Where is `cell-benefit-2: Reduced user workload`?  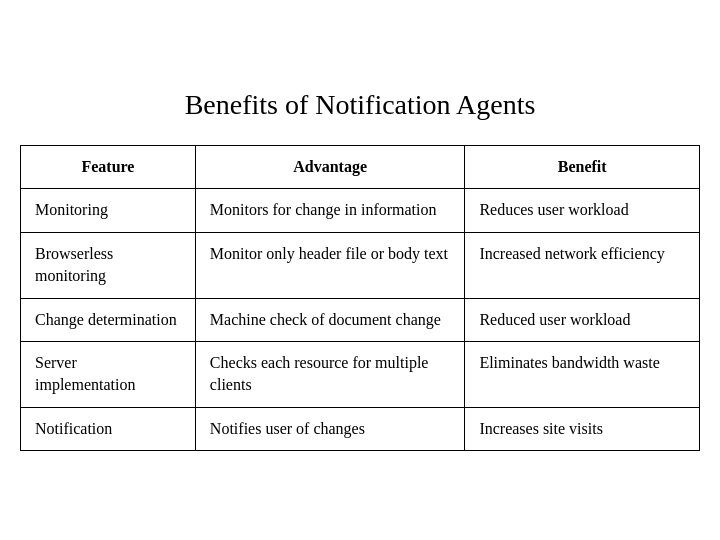 cell-benefit-2: Reduced user workload is located at coordinates (582, 320).